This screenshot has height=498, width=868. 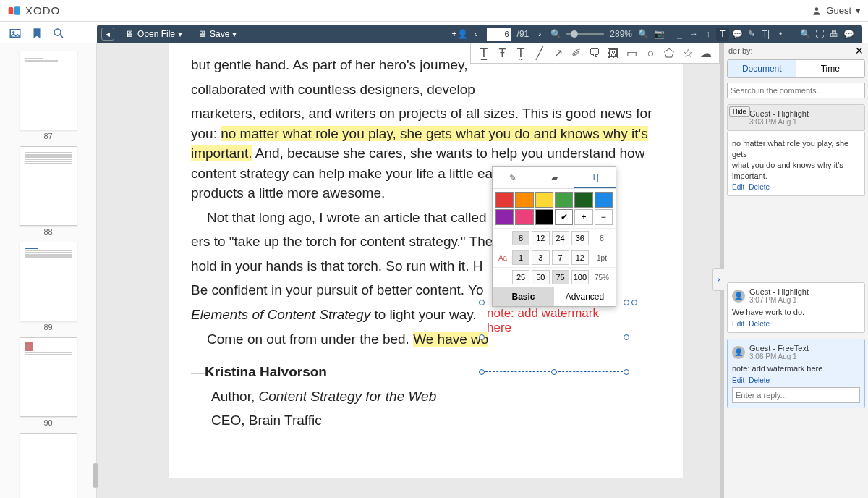 I want to click on color-selected: ✔, so click(x=564, y=217).